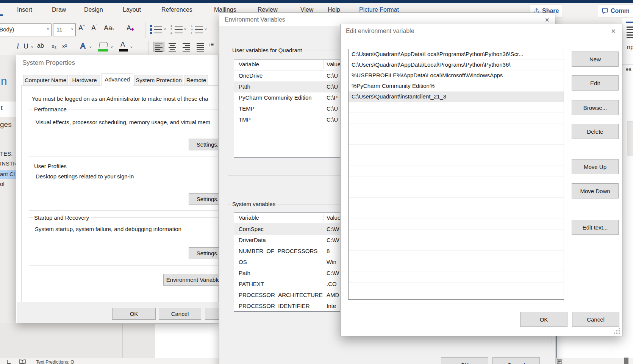 The height and width of the screenshot is (364, 633). I want to click on environment-variables-title: Environment Variables, so click(255, 20).